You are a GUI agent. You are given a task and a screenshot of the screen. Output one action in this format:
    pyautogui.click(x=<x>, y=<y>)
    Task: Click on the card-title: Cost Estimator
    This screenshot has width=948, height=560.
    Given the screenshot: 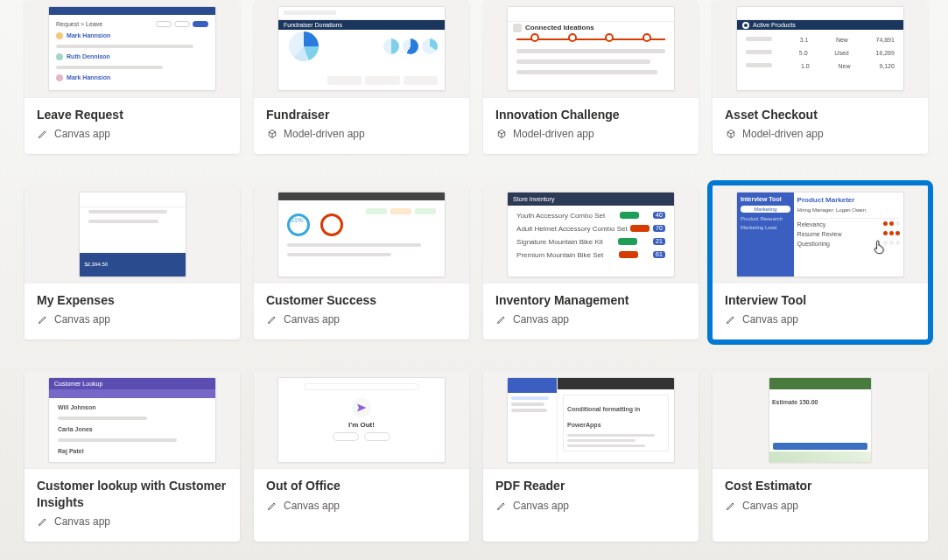 What is the action you would take?
    pyautogui.click(x=820, y=486)
    